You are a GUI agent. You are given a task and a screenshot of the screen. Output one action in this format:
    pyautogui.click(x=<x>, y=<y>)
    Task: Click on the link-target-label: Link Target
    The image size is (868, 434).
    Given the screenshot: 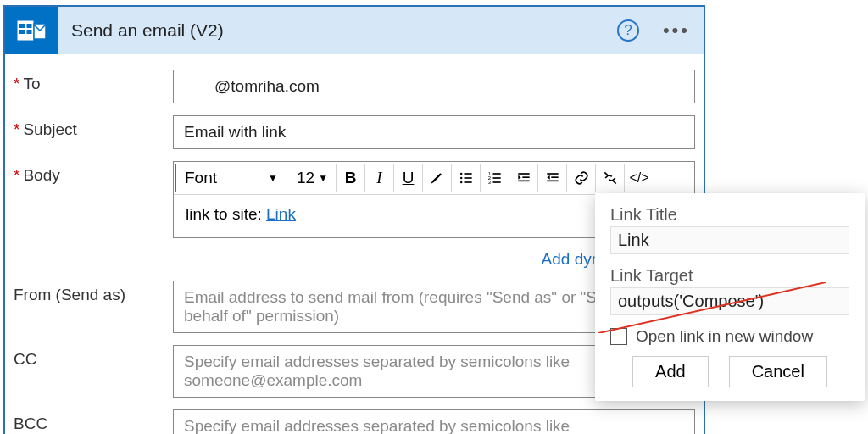 What is the action you would take?
    pyautogui.click(x=730, y=276)
    